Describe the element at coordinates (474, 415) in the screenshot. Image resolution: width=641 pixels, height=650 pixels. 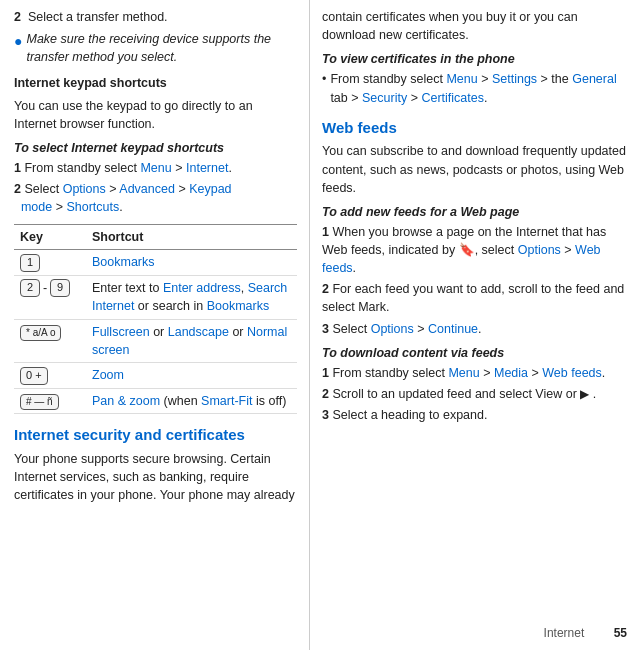
I see `to-download-step3: 3 Select a heading to expand.` at that location.